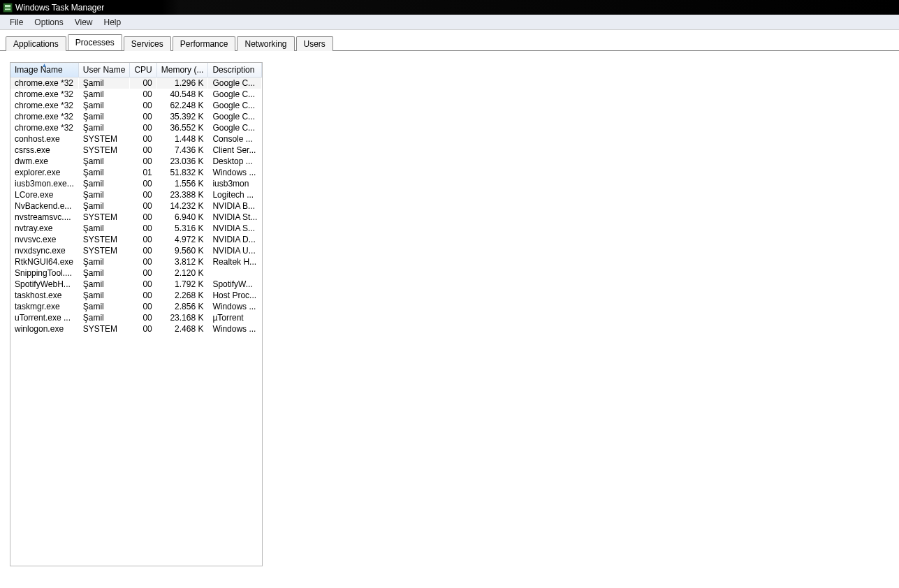  Describe the element at coordinates (44, 66) in the screenshot. I see `sort-ascending-icon: ▲` at that location.